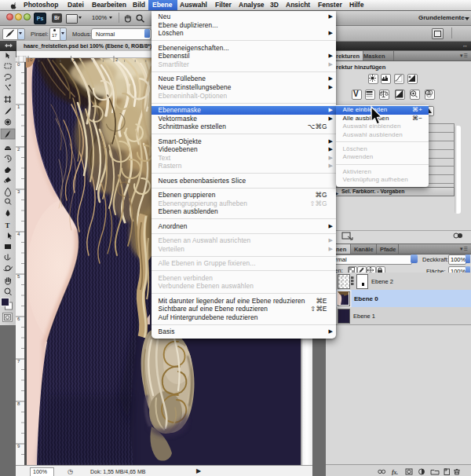 This screenshot has height=476, width=471. I want to click on svg-text: 5, so click(19, 276).